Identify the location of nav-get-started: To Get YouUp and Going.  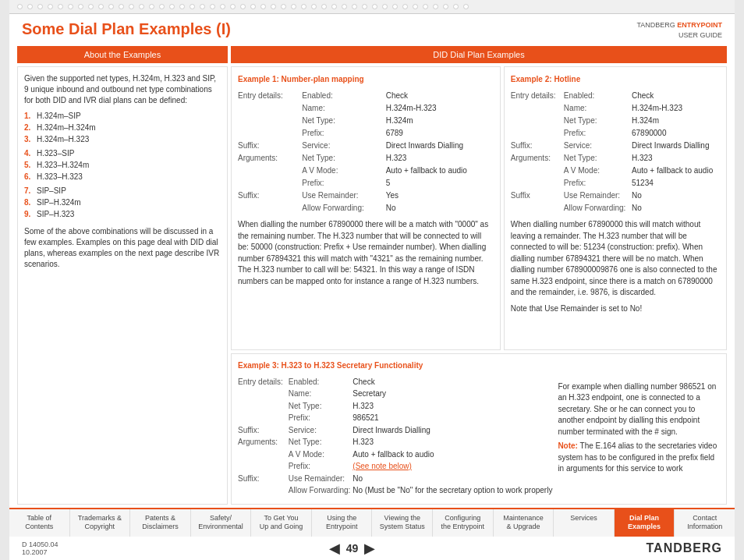
(282, 523).